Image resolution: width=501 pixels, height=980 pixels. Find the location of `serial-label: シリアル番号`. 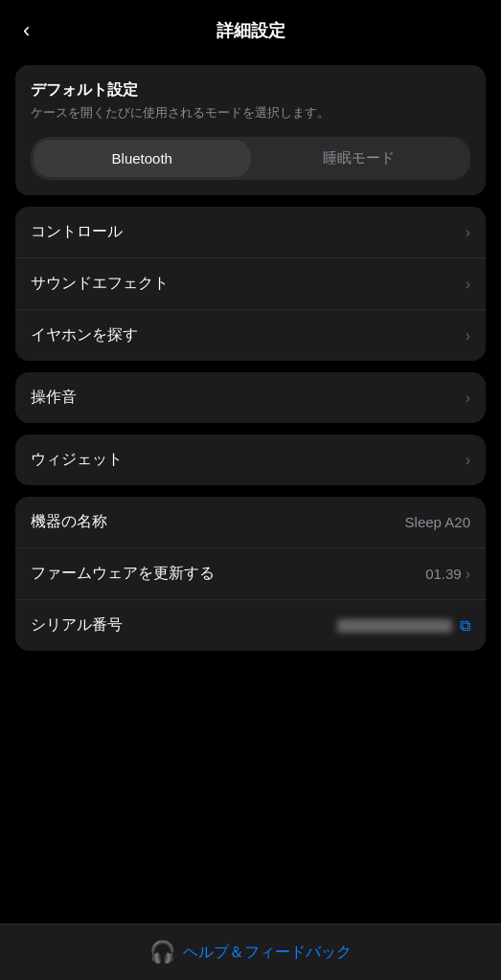

serial-label: シリアル番号 is located at coordinates (77, 626).